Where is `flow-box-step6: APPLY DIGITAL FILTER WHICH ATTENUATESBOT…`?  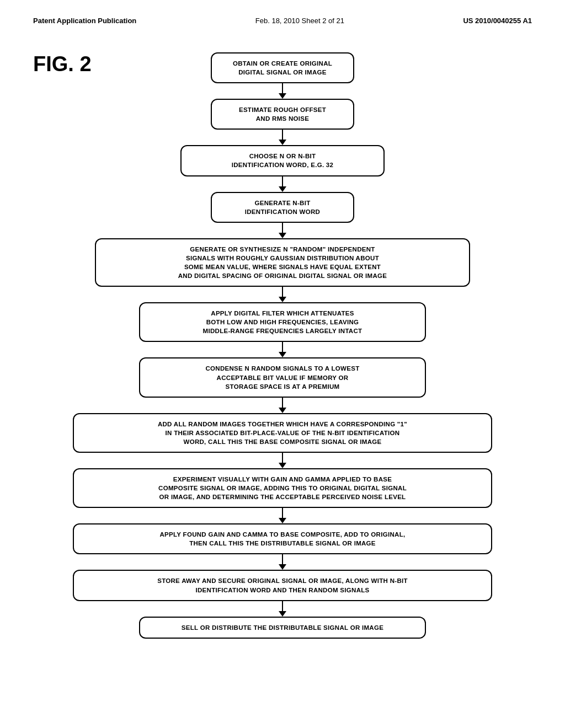
flow-box-step6: APPLY DIGITAL FILTER WHICH ATTENUATESBOT… is located at coordinates (282, 322).